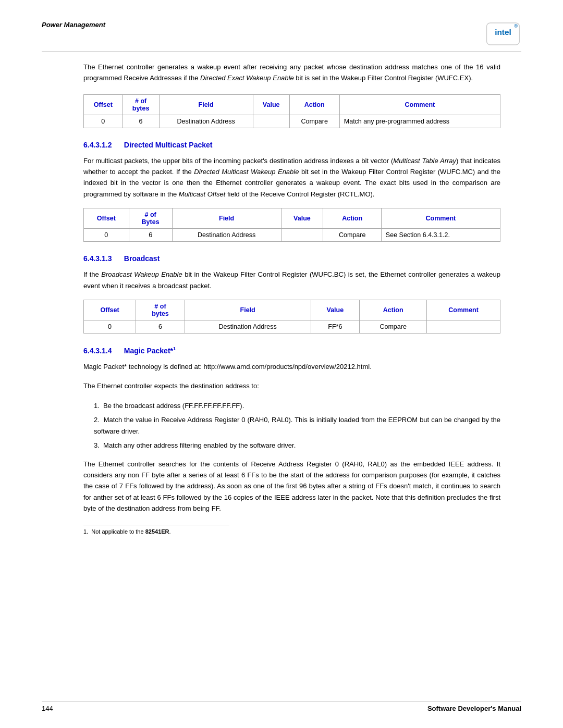 This screenshot has width=563, height=728. I want to click on italic-mo: Multicast Offset, so click(202, 194).